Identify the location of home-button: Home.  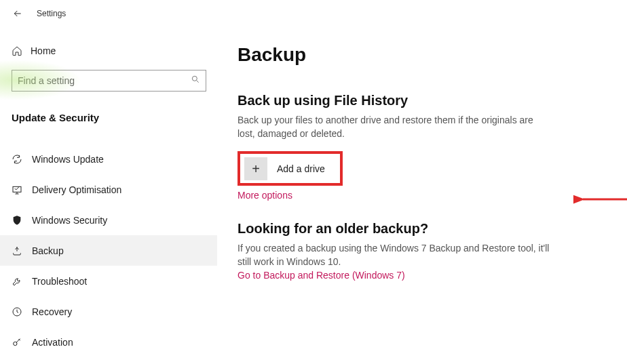
(109, 51).